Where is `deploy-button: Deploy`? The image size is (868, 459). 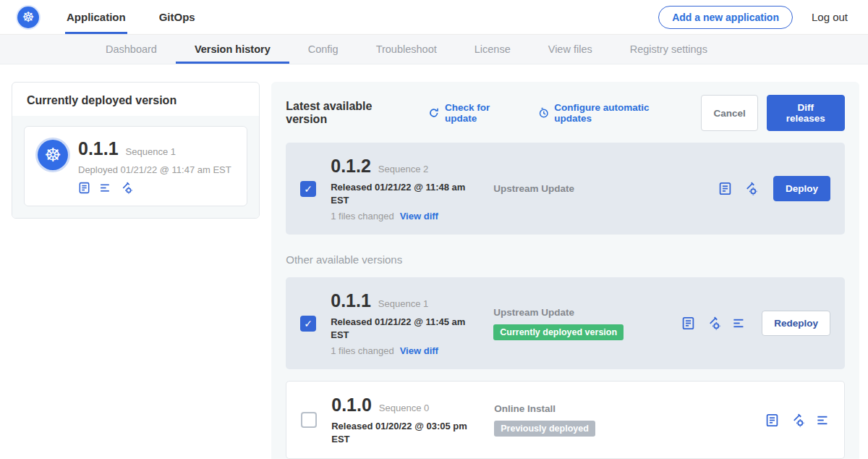 deploy-button: Deploy is located at coordinates (801, 188).